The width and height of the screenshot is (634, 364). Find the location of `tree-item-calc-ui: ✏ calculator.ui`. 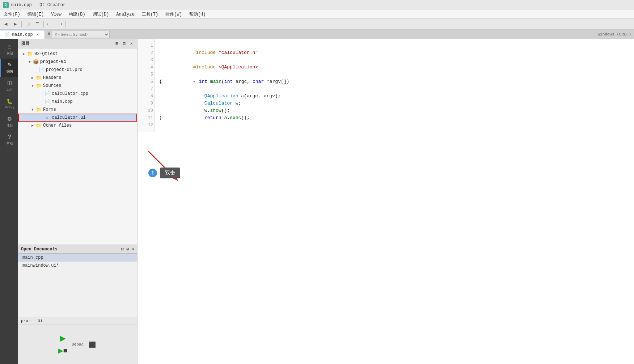

tree-item-calc-ui: ✏ calculator.ui is located at coordinates (77, 118).